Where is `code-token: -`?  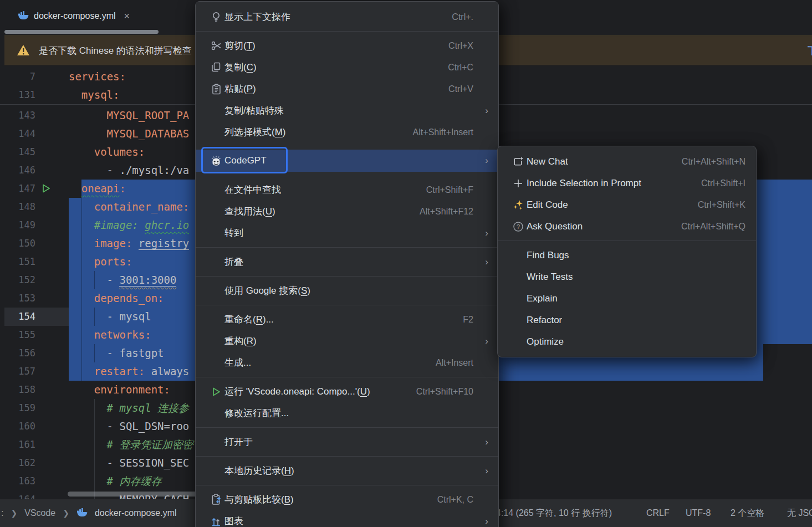
code-token: - is located at coordinates (113, 280).